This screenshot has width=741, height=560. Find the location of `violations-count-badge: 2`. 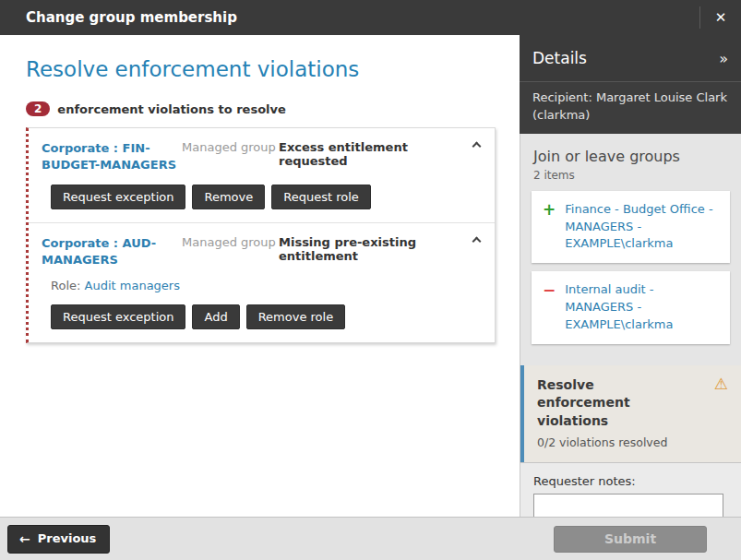

violations-count-badge: 2 is located at coordinates (38, 109).